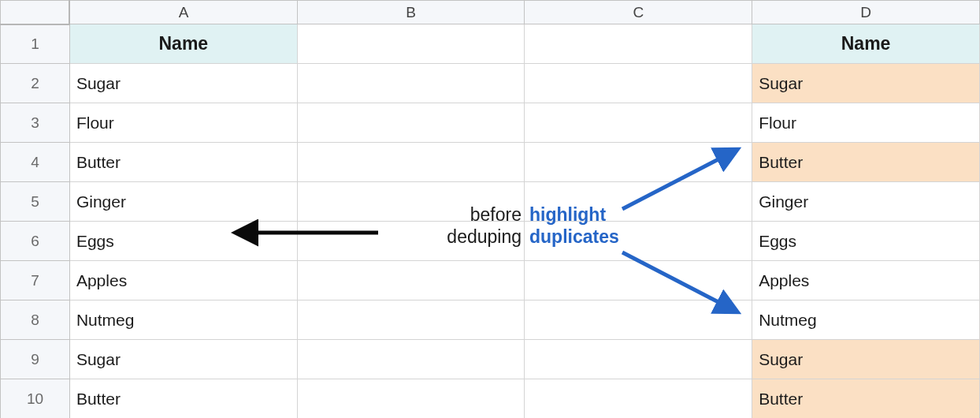  I want to click on select-all-corner, so click(35, 13).